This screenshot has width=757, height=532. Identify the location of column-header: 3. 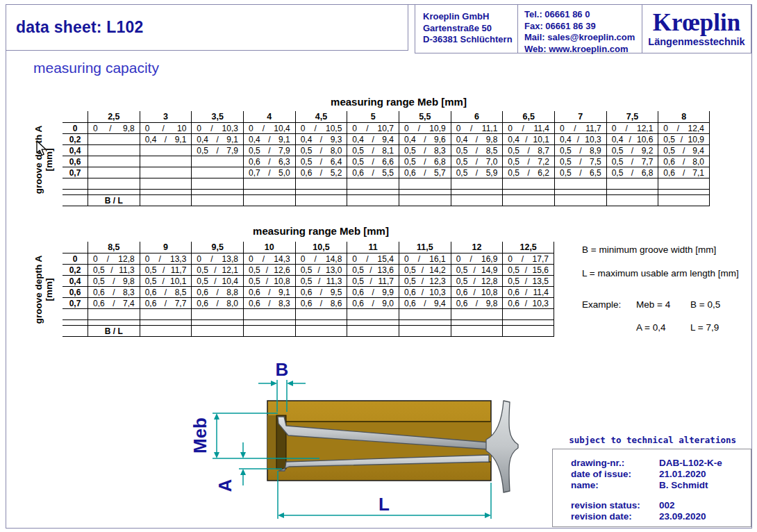
(165, 117).